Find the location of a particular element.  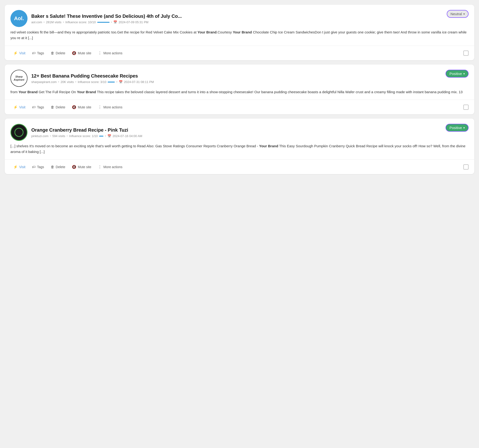

card-title-block: Baker s Salute! These Inventive (and So … is located at coordinates (106, 18).